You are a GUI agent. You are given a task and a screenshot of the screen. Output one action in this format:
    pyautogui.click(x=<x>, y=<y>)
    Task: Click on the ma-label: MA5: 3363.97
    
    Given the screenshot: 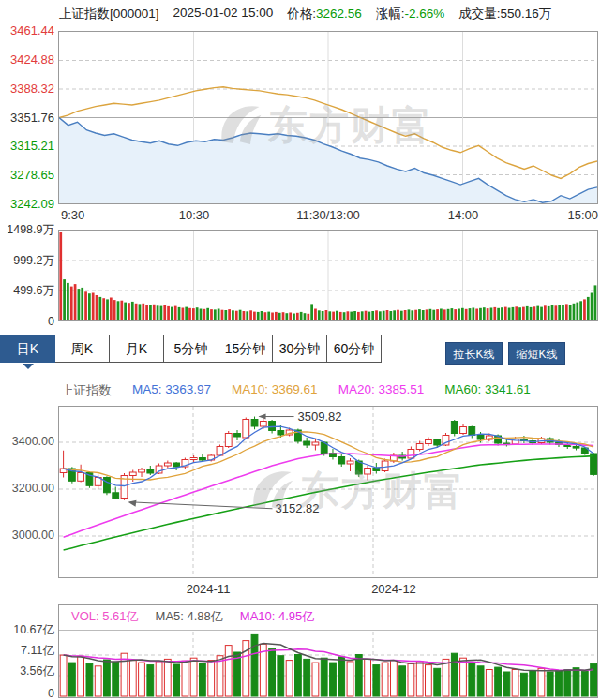 What is the action you would take?
    pyautogui.click(x=172, y=391)
    